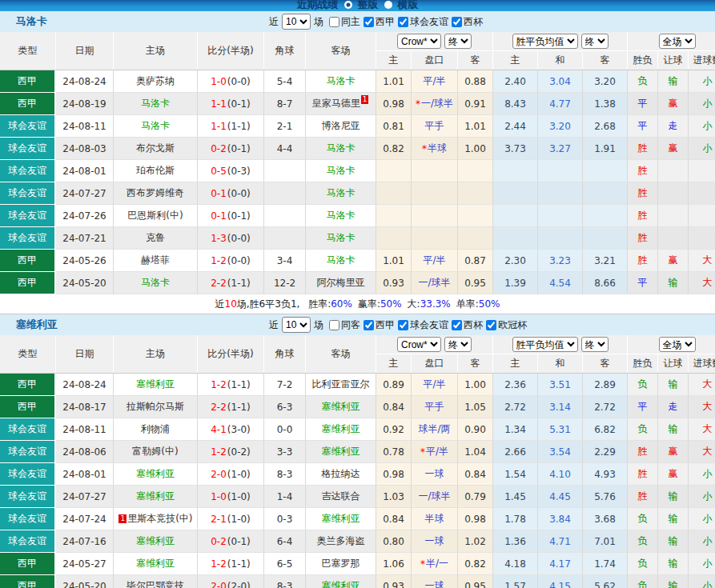  I want to click on home-team-name: 毕尔巴鄂竞技, so click(155, 584).